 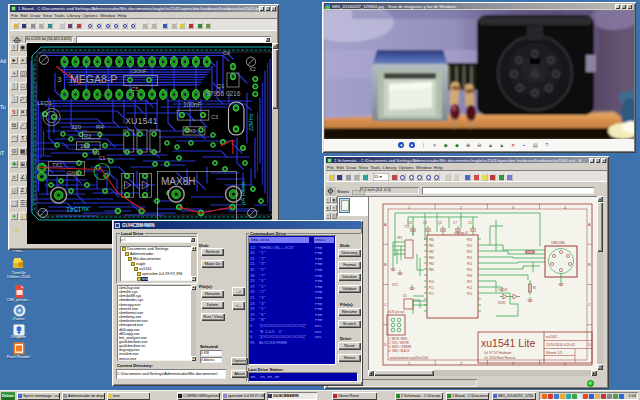 What do you see at coordinates (470, 270) in the screenshot?
I see `svg-text: PD5` at bounding box center [470, 270].